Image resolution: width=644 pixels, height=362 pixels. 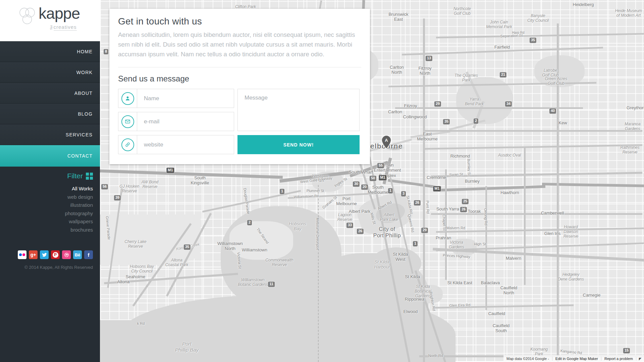 What do you see at coordinates (33, 255) in the screenshot?
I see `google-plus-icon: g+` at bounding box center [33, 255].